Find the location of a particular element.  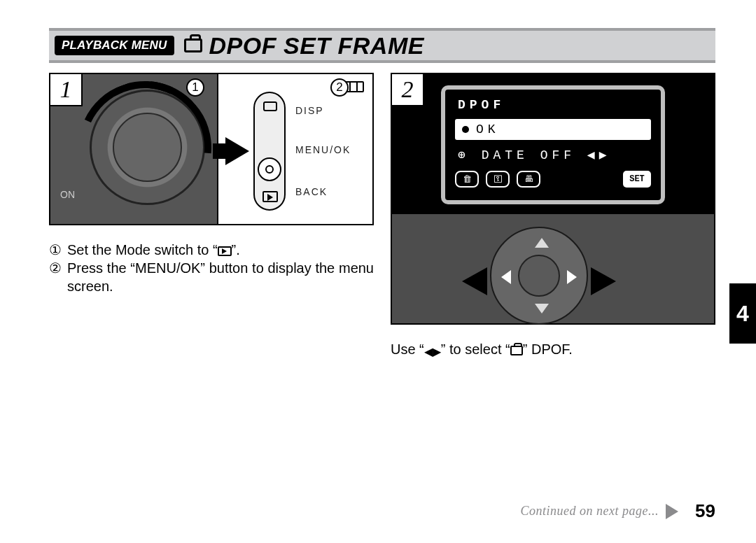

label-disp: DISP is located at coordinates (309, 111).